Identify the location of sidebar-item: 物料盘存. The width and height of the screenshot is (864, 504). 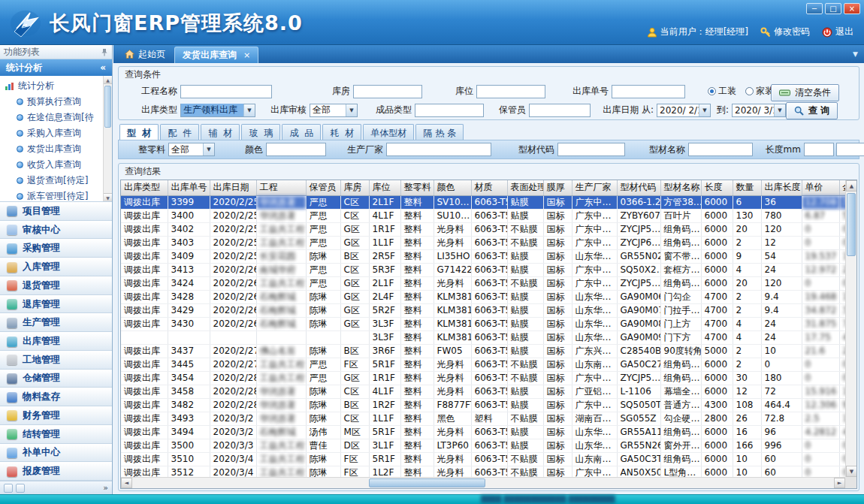
(56, 397).